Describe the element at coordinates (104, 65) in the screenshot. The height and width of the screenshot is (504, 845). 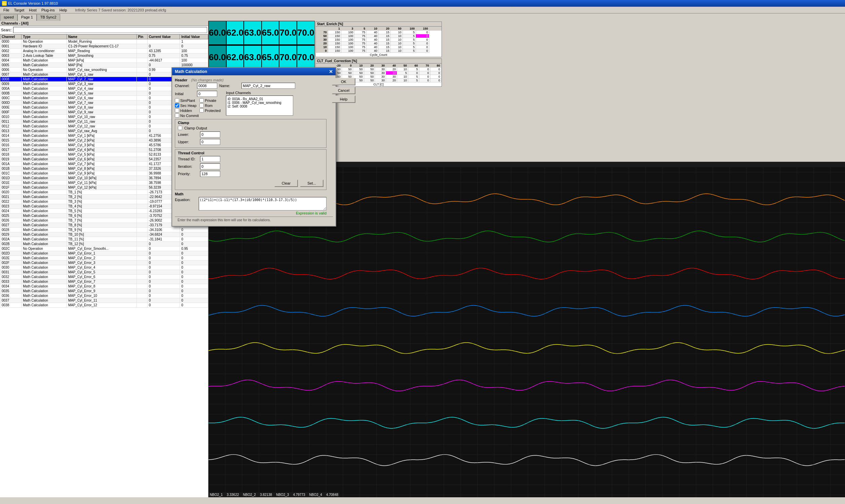
I see `table-row: 0005Math CalculationMAP [Pa]0100000` at that location.